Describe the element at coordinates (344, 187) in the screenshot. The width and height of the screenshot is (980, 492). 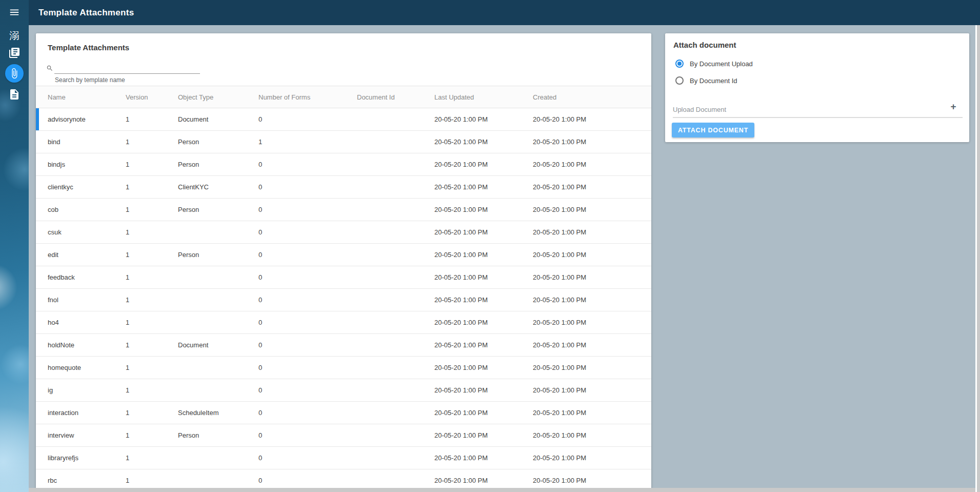
I see `table-row-clientkyc: clientkyc1ClientKYC020-05-20 1:00 PM20-0…` at that location.